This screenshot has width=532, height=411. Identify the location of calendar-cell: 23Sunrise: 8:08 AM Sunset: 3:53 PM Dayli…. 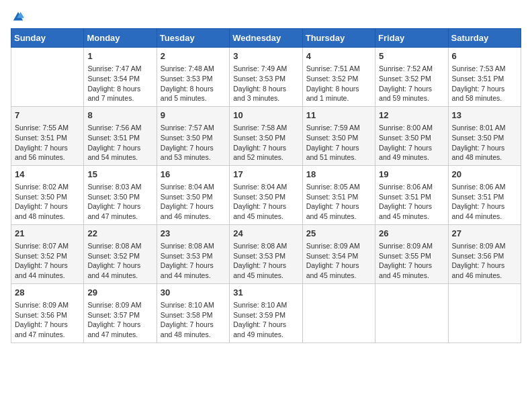
(193, 254).